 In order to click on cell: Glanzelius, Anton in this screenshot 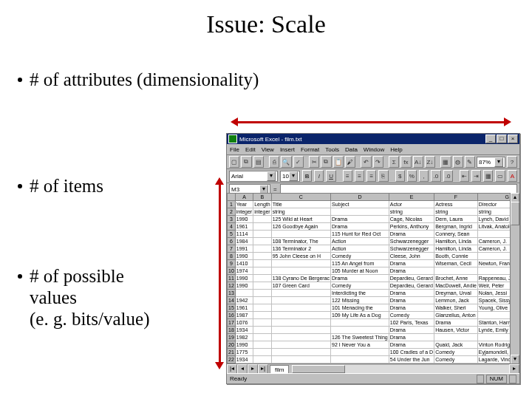, I will do `click(457, 316)`.